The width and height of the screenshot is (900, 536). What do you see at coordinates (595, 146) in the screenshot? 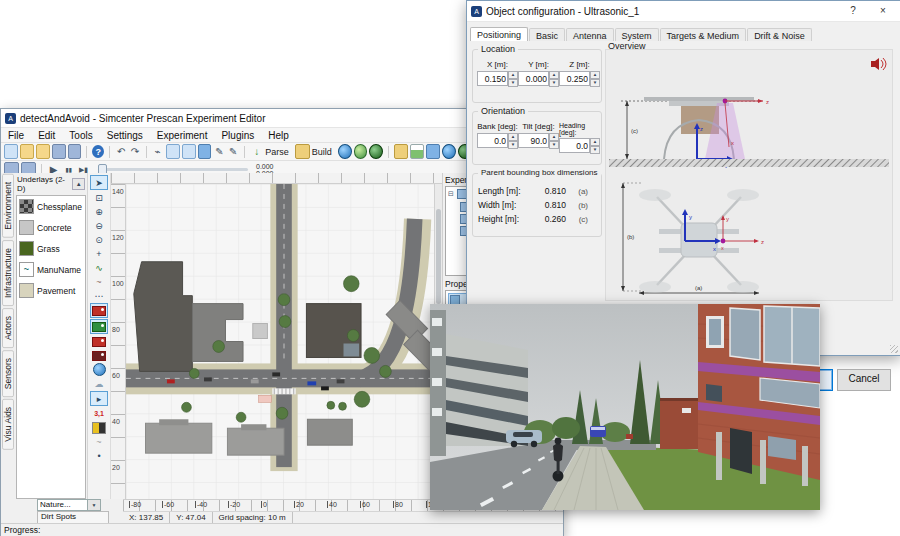
I see `heading-spin-buttons: ▲▼` at bounding box center [595, 146].